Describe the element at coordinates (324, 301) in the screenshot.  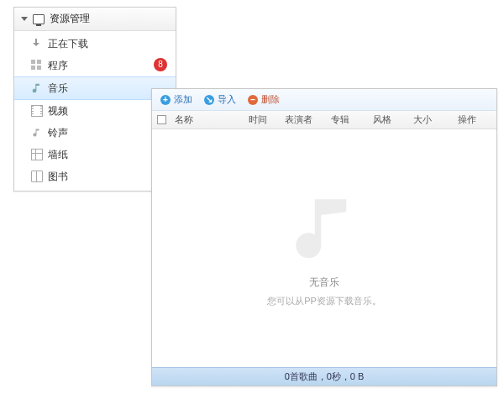
I see `empty-subtitle: 您可以从PP资源下载音乐。` at that location.